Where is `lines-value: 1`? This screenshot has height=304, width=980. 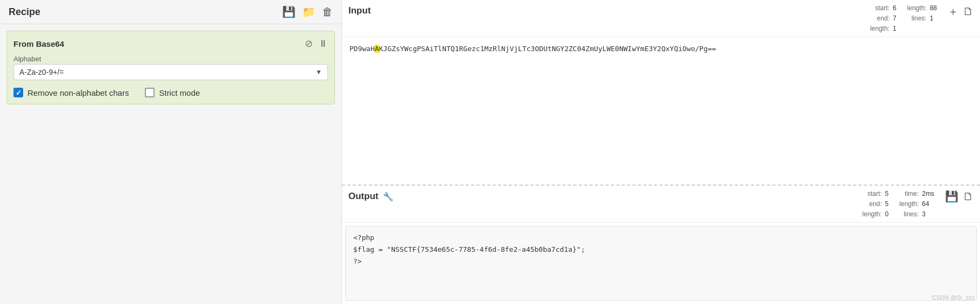 lines-value: 1 is located at coordinates (934, 18).